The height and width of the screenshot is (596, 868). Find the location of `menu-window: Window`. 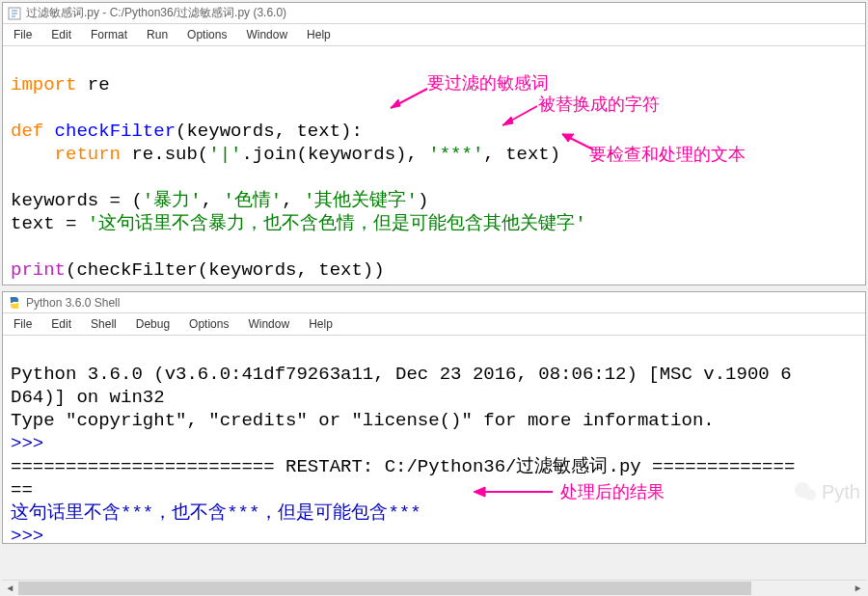

menu-window: Window is located at coordinates (266, 35).